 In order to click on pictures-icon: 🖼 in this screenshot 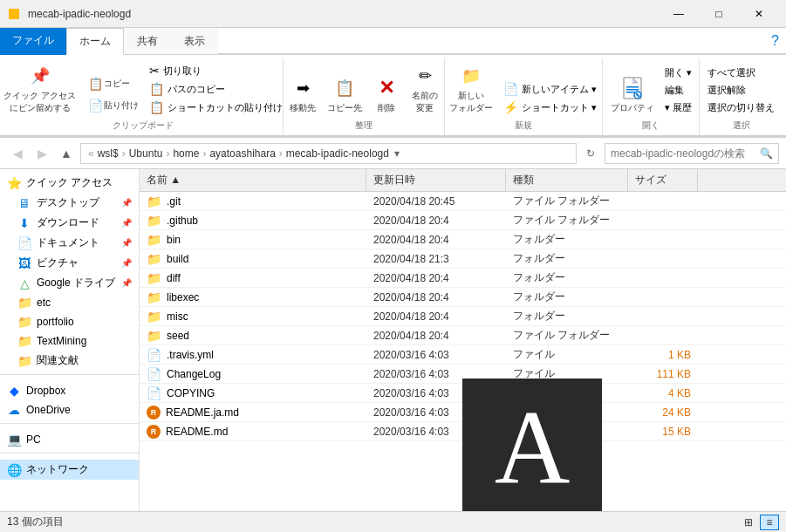, I will do `click(24, 263)`.